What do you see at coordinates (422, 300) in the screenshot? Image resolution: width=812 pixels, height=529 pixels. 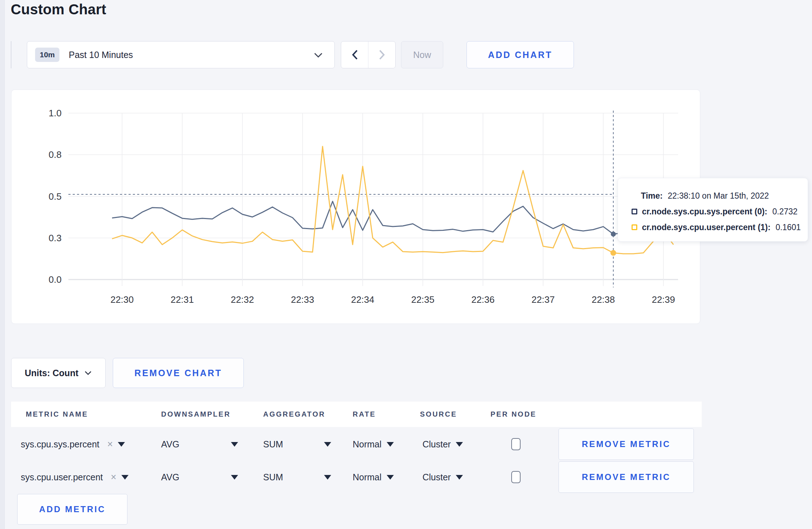 I see `svg-text: 22:35` at bounding box center [422, 300].